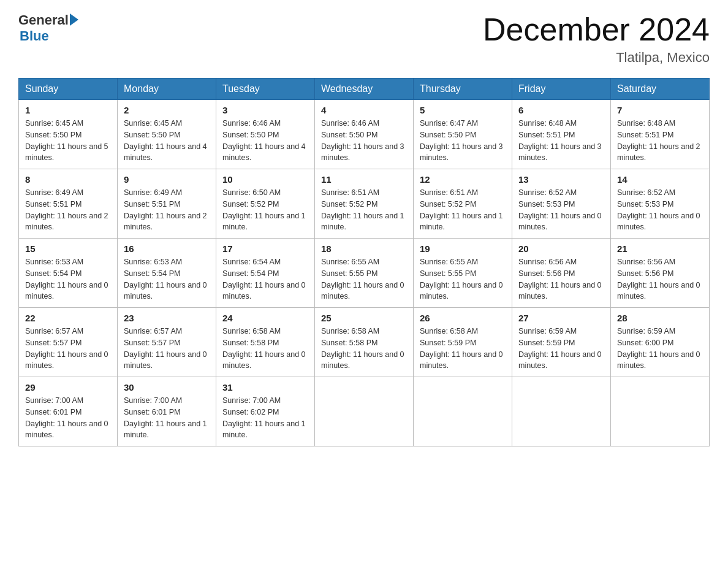 This screenshot has width=728, height=563. Describe the element at coordinates (561, 348) in the screenshot. I see `day-info: Sunrise: 6:59 AMSunset: 5:59 PMDaylight:…` at that location.